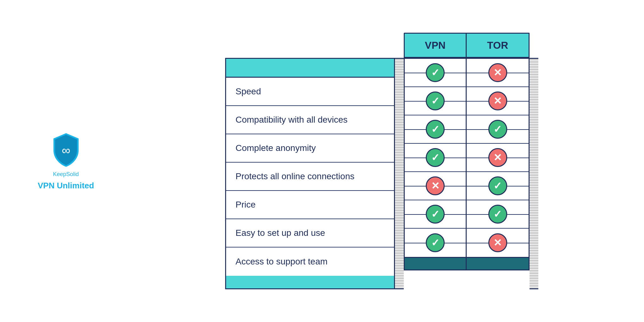 Image resolution: width=644 pixels, height=322 pixels. What do you see at coordinates (66, 186) in the screenshot?
I see `vpn-unlimited-label: VPN Unlimited` at bounding box center [66, 186].